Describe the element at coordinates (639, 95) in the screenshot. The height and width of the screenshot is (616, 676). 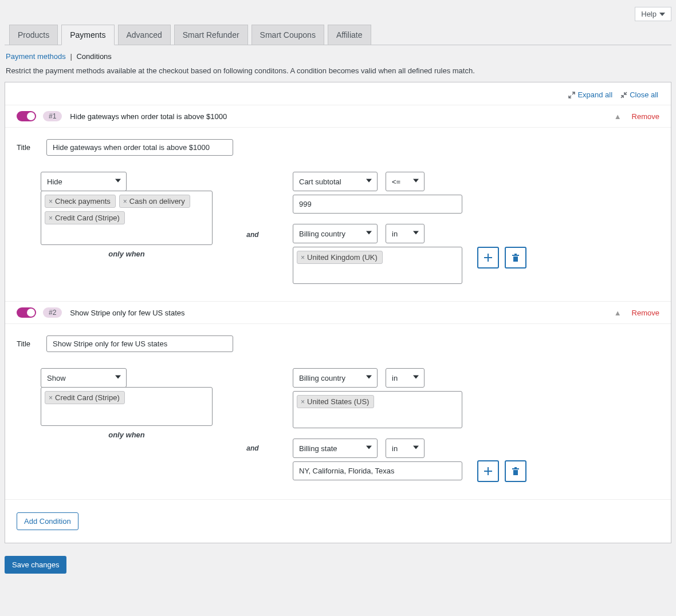
I see `close-all-link: Close all` at that location.